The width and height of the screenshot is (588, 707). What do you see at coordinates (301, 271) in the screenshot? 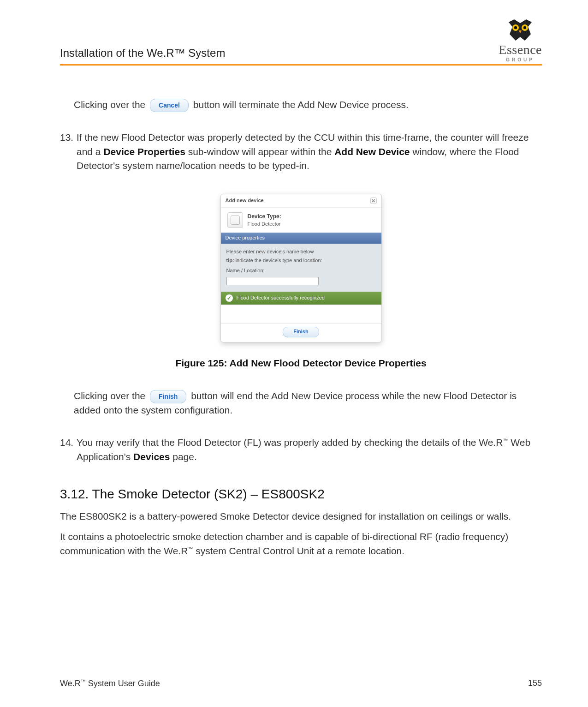
I see `name-location-label: Name / Location:` at bounding box center [301, 271].